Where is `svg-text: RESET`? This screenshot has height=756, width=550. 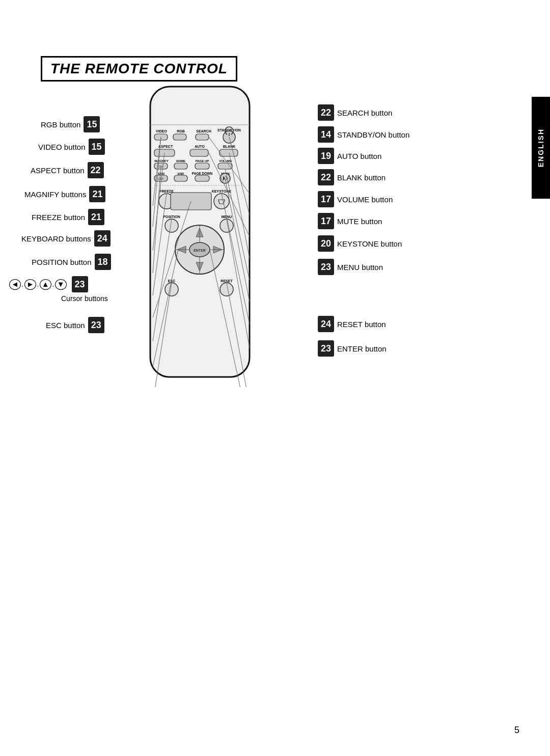 svg-text: RESET is located at coordinates (227, 281).